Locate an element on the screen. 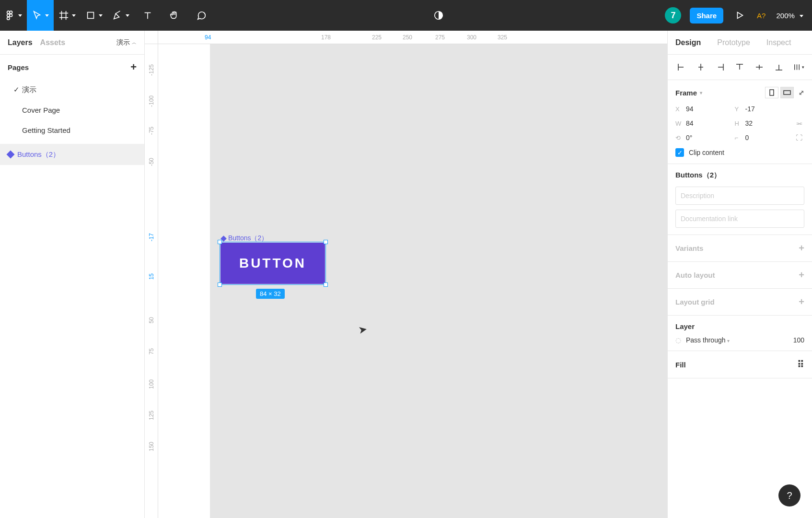 This screenshot has height=518, width=812. align-controls: ▾ is located at coordinates (740, 67).